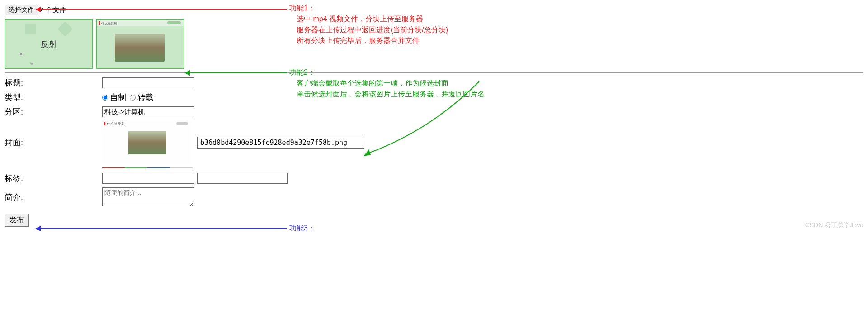  Describe the element at coordinates (49, 44) in the screenshot. I see `thumbnail-1: 反射 ◎` at that location.